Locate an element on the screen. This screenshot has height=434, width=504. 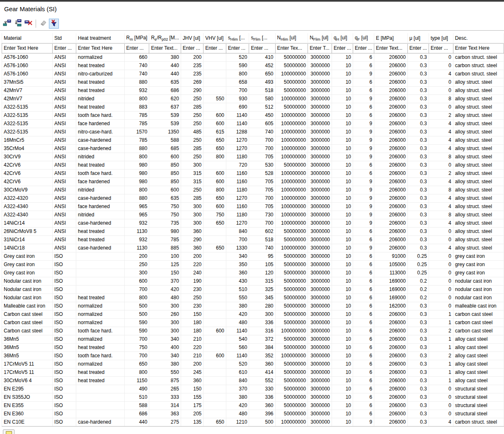
cell-sflim: 315 is located at coordinates (262, 281).